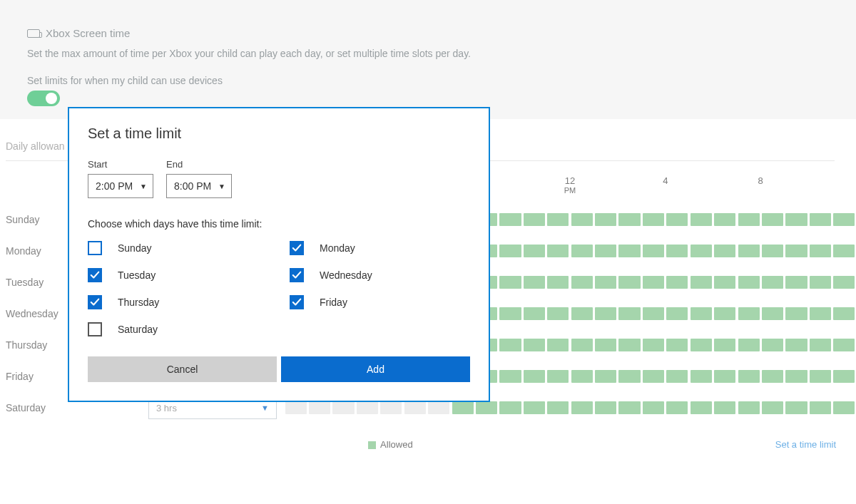 The width and height of the screenshot is (856, 504). What do you see at coordinates (134, 248) in the screenshot?
I see `day-option-label: Sunday` at bounding box center [134, 248].